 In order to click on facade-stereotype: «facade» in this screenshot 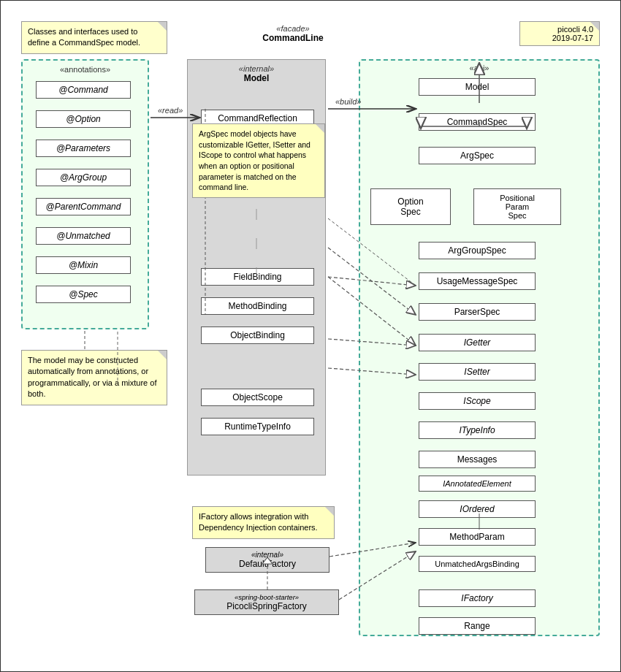, I will do `click(293, 28)`.